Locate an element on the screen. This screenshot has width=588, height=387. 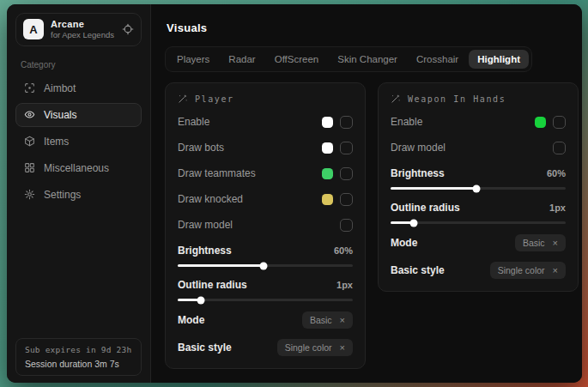
sidebar-item-label: Settings is located at coordinates (62, 195).